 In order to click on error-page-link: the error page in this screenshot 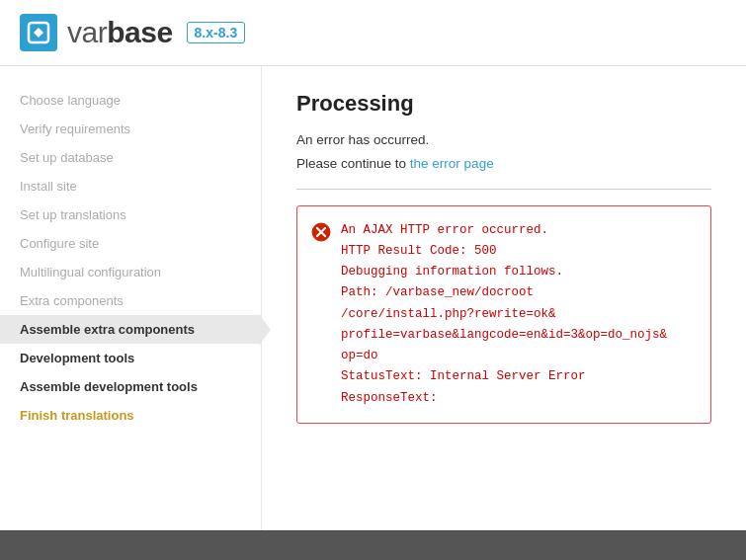, I will do `click(453, 164)`.